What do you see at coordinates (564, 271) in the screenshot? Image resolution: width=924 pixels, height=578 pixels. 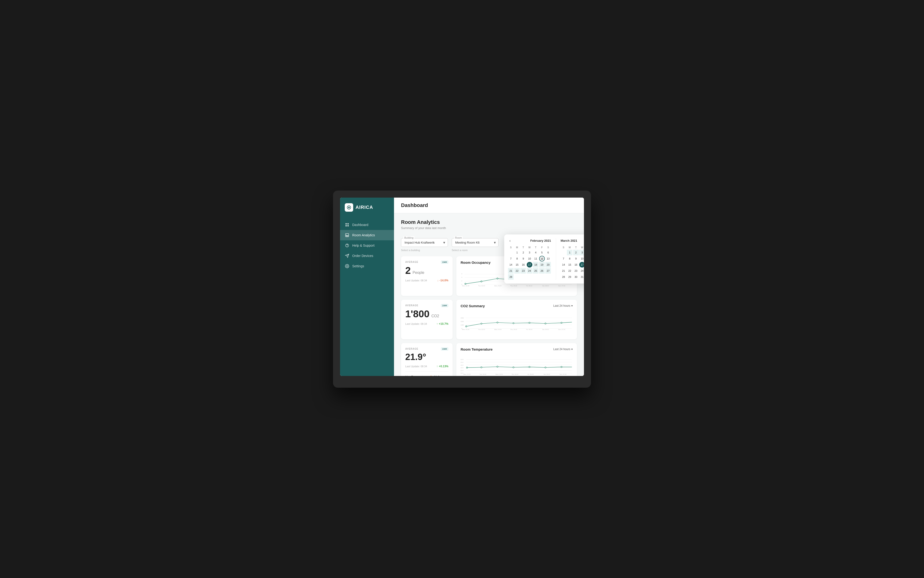 I see `mar-day-21: 21` at bounding box center [564, 271].